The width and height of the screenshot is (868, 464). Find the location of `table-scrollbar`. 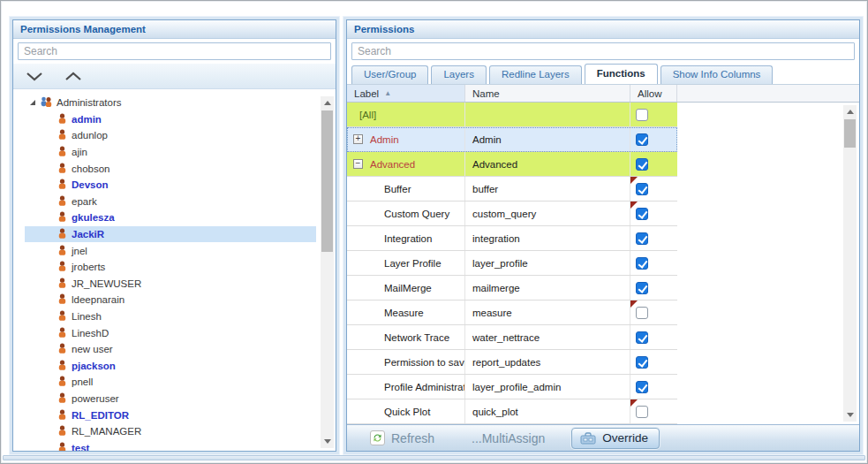

table-scrollbar is located at coordinates (849, 263).